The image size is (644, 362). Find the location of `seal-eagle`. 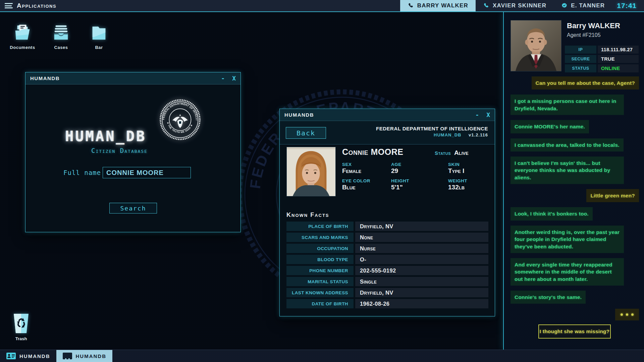

seal-eagle is located at coordinates (180, 121).